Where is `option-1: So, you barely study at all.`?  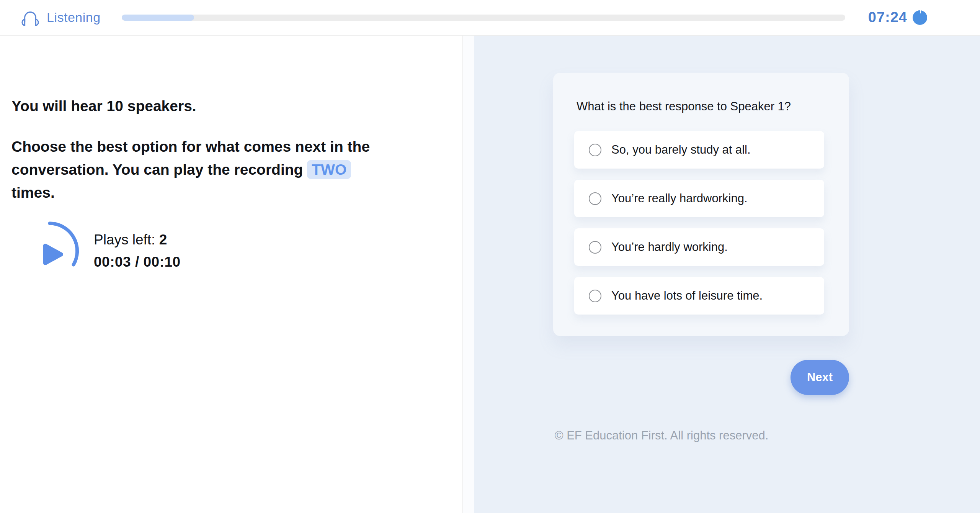
option-1: So, you barely study at all. is located at coordinates (699, 150).